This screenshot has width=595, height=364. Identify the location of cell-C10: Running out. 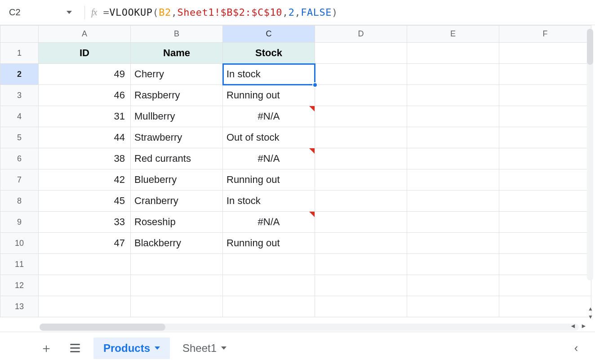
(269, 244).